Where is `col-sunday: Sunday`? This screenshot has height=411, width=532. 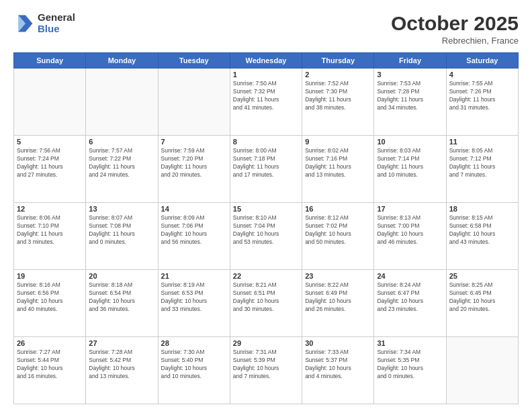
col-sunday: Sunday is located at coordinates (50, 60).